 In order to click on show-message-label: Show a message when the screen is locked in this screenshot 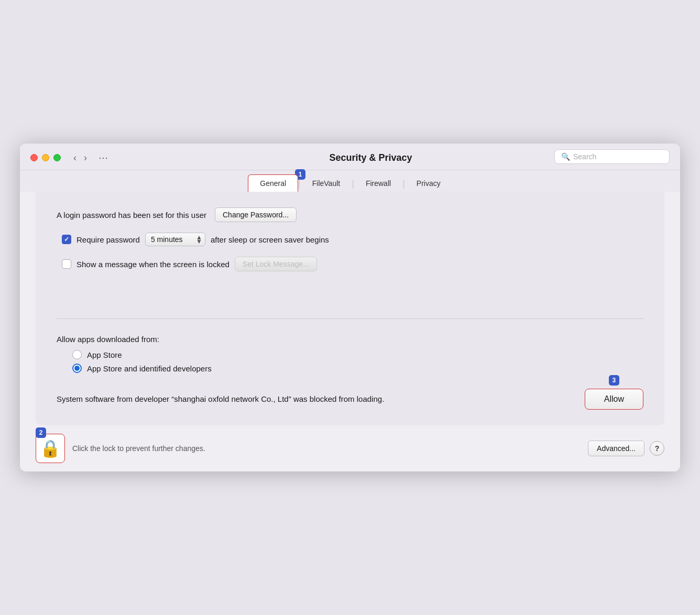, I will do `click(153, 264)`.